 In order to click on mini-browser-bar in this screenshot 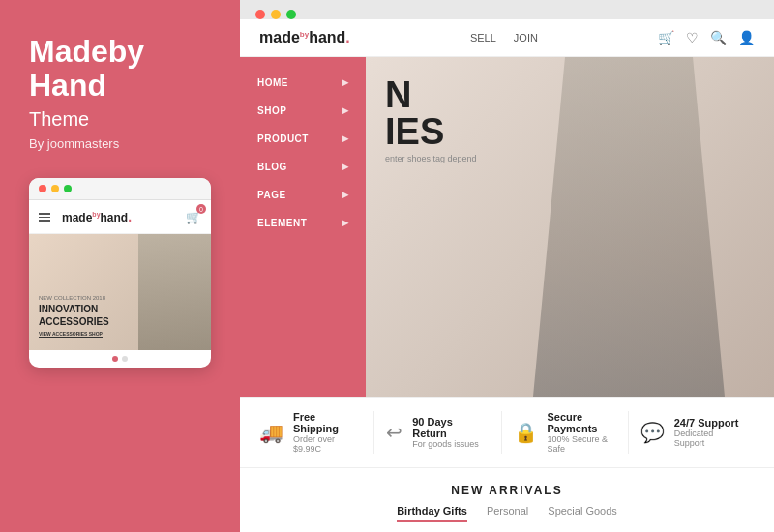, I will do `click(120, 190)`.